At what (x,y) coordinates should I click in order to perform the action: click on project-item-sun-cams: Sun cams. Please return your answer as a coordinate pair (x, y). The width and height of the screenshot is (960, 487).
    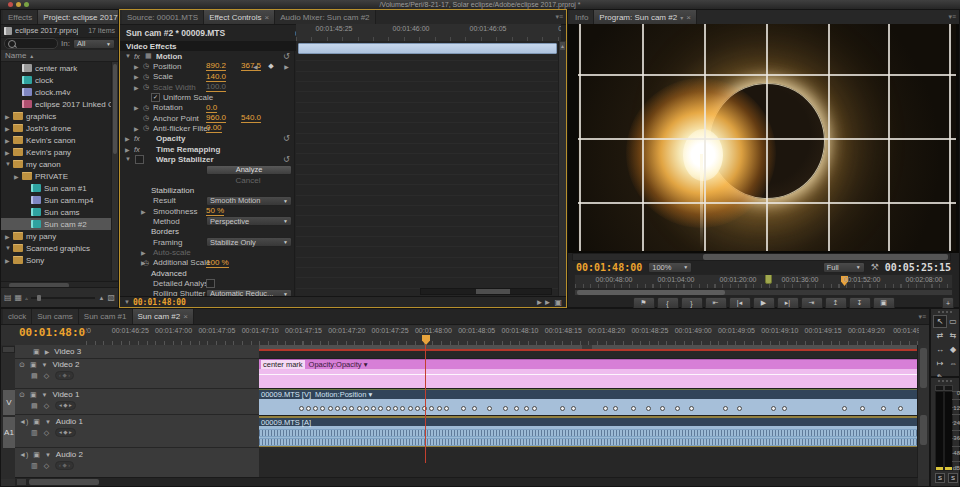
    Looking at the image, I should click on (56, 212).